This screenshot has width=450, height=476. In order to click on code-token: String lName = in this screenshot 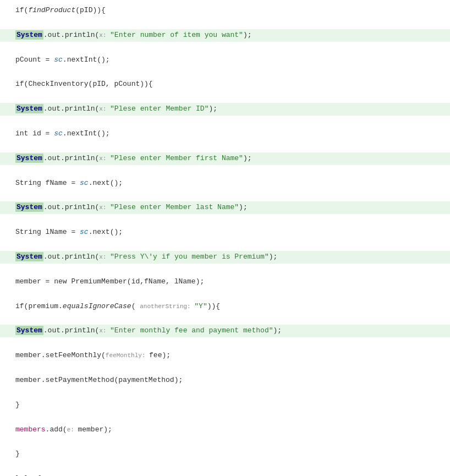, I will do `click(47, 232)`.